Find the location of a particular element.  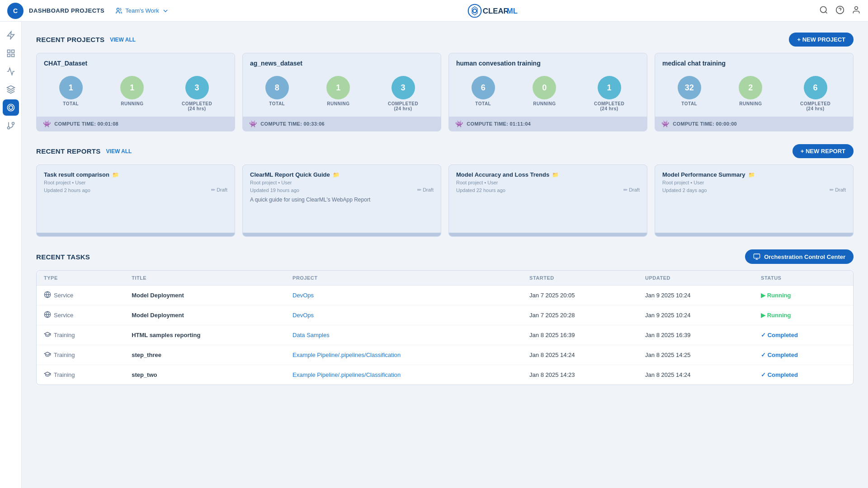

new-report-button: + NEW REPORT is located at coordinates (823, 151).